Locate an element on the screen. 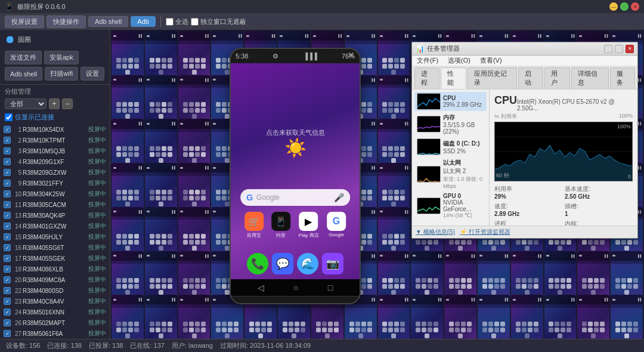  power-indicator: ⏺ is located at coordinates (10, 39).